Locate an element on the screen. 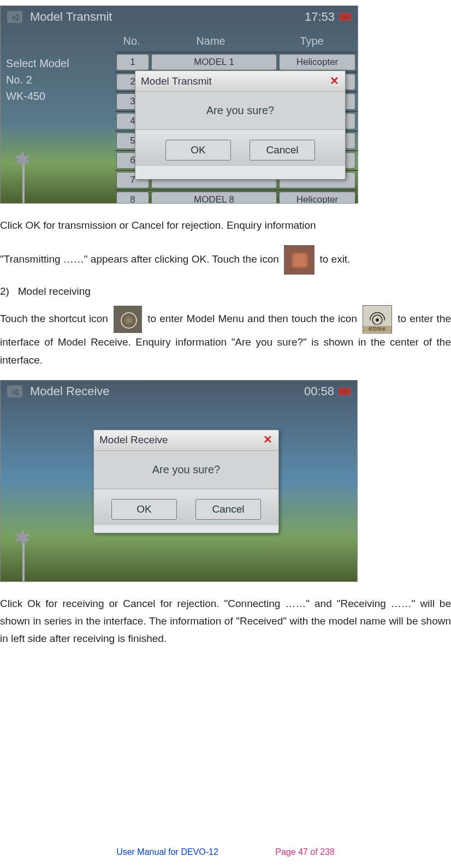  screen-title: Model Receive is located at coordinates (70, 391).